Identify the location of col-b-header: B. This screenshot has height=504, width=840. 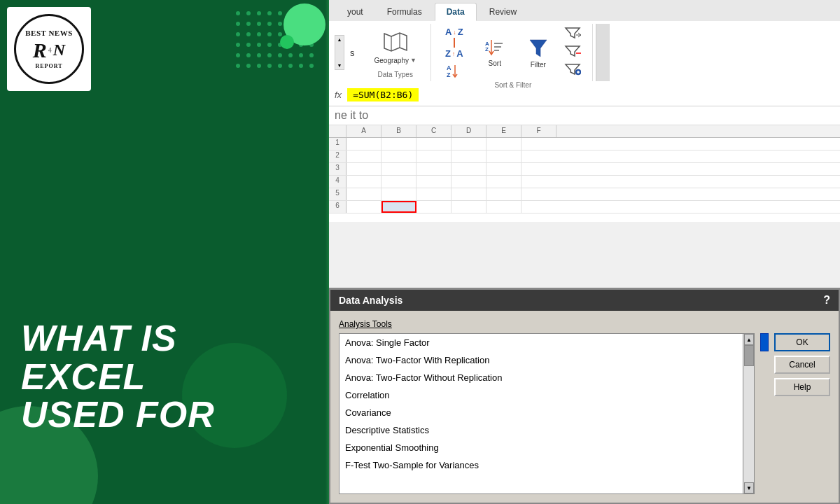
(399, 132).